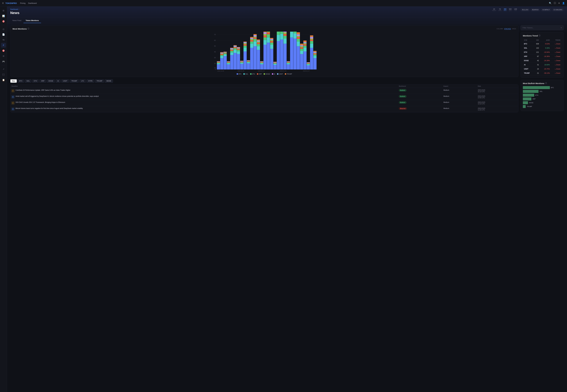 Image resolution: width=567 pixels, height=392 pixels. I want to click on menu-icon: ☰, so click(3, 3).